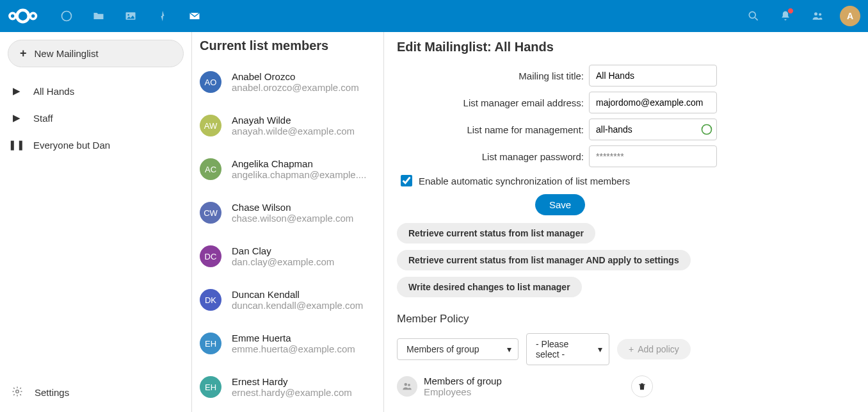 This screenshot has height=412, width=868. What do you see at coordinates (23, 54) in the screenshot?
I see `plus-icon: +` at bounding box center [23, 54].